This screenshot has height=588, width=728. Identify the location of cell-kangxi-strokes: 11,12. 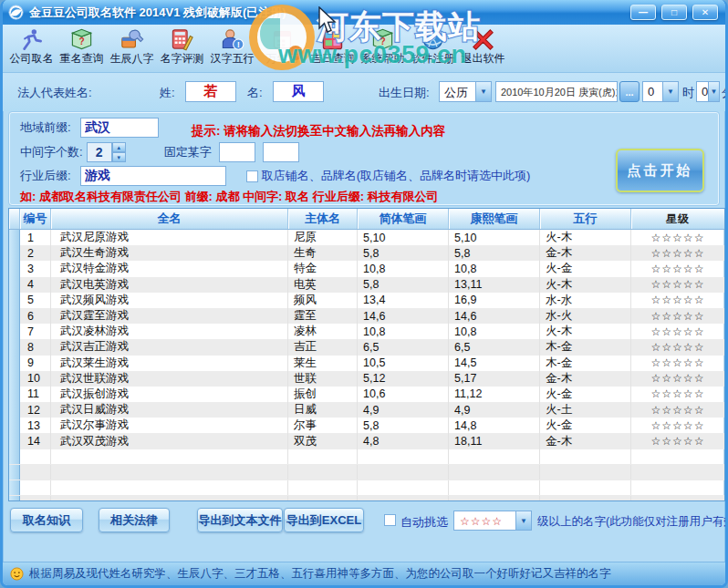
(494, 394).